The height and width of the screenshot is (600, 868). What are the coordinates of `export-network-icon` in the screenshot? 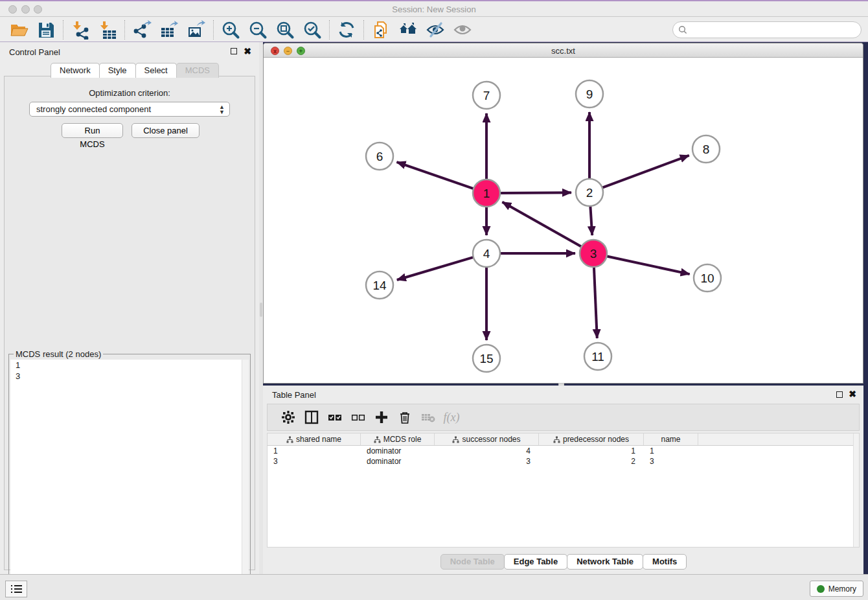 It's located at (142, 30).